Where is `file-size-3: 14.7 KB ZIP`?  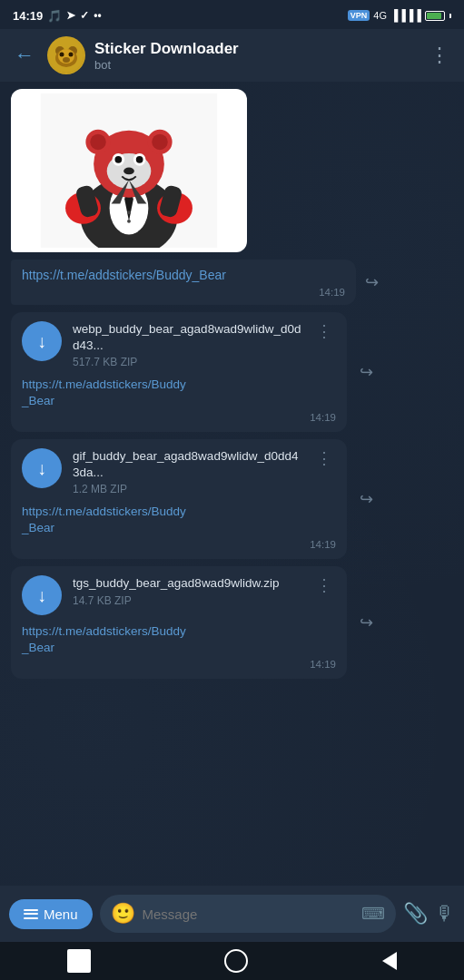
file-size-3: 14.7 KB ZIP is located at coordinates (187, 601).